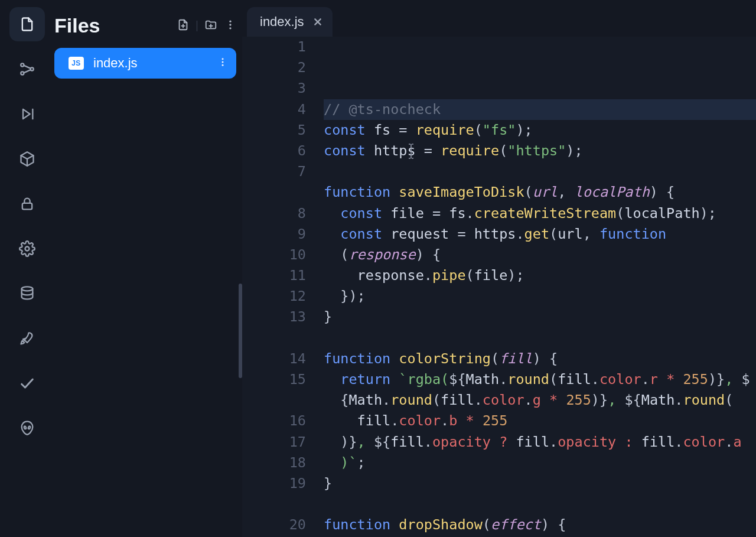  I want to click on line-number: 13, so click(274, 317).